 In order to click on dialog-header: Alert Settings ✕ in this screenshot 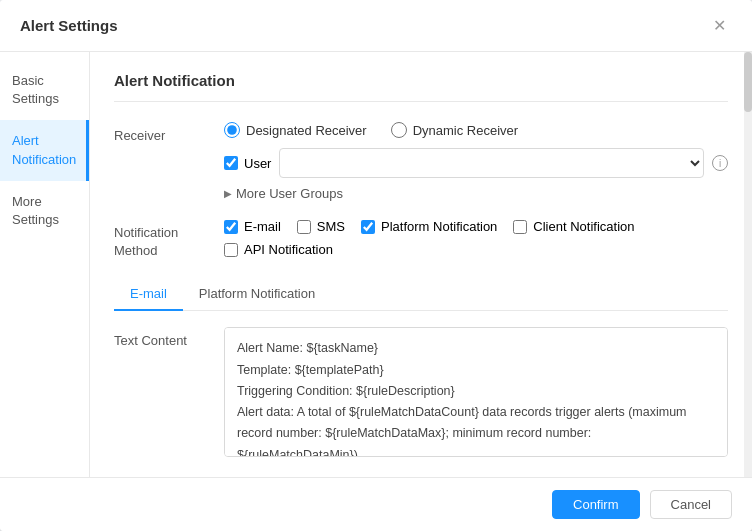, I will do `click(376, 26)`.